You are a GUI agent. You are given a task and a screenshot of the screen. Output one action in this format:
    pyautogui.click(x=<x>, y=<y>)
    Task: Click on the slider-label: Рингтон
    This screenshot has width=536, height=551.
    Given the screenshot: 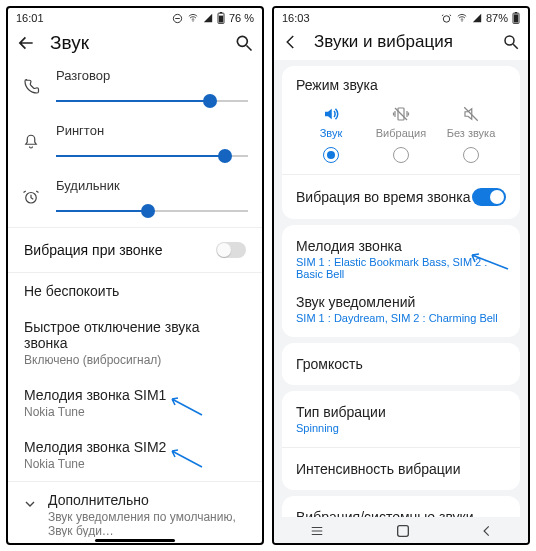 What is the action you would take?
    pyautogui.click(x=152, y=130)
    